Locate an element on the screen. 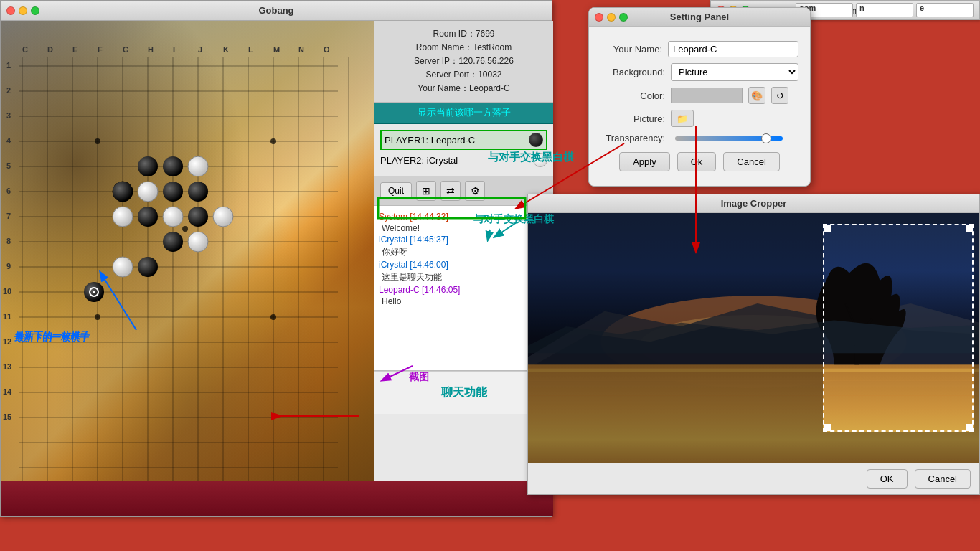 Image resolution: width=980 pixels, height=551 pixels. server-port: Server Port：10032 is located at coordinates (463, 75).